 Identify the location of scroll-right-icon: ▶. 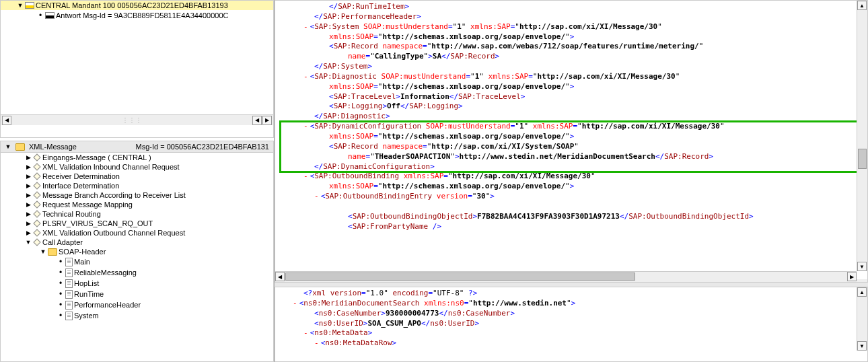
(267, 120).